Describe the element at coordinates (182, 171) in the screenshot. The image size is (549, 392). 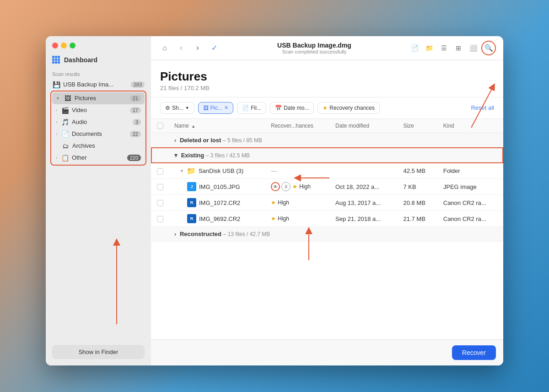
I see `chevron-icon: ▼` at that location.